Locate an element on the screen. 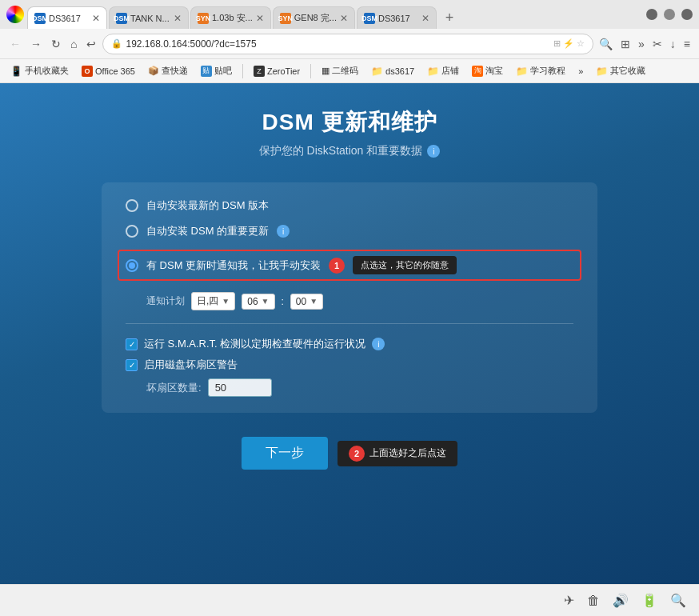 The height and width of the screenshot is (616, 699). tab-tank: DSM TANK N... ✕ is located at coordinates (149, 18).